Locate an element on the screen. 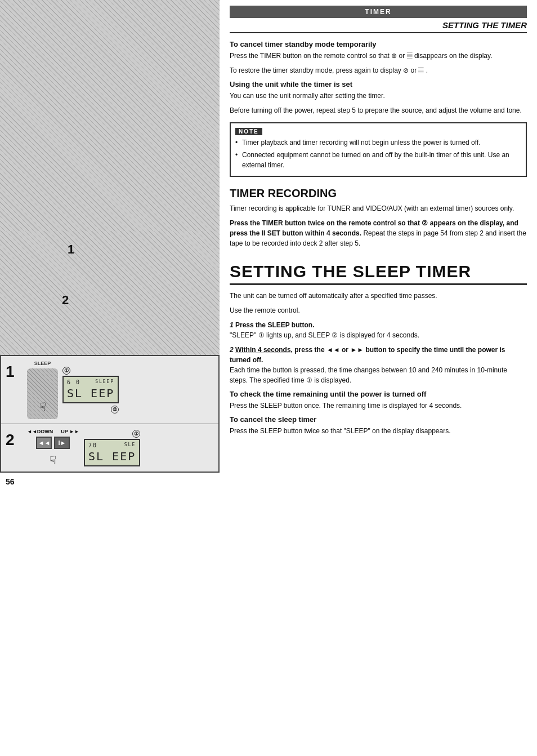 This screenshot has width=537, height=756. check-heading: To check the time remaining until the po… is located at coordinates (378, 394).